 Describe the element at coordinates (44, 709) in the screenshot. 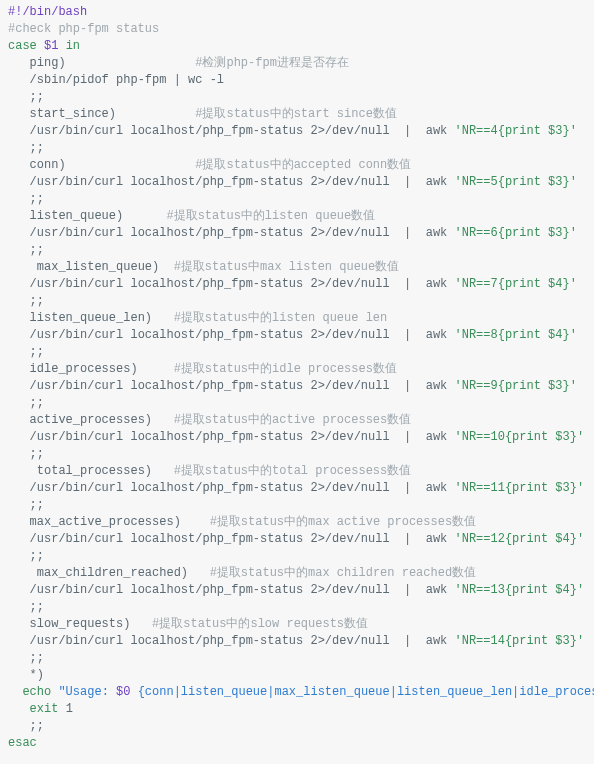

I see `exit-keyword: exit` at that location.